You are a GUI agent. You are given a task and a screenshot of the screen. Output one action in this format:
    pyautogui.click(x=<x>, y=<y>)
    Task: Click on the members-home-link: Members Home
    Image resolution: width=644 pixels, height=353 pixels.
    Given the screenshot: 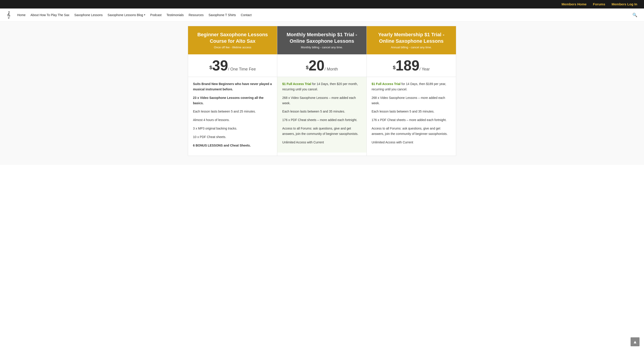 What is the action you would take?
    pyautogui.click(x=574, y=4)
    